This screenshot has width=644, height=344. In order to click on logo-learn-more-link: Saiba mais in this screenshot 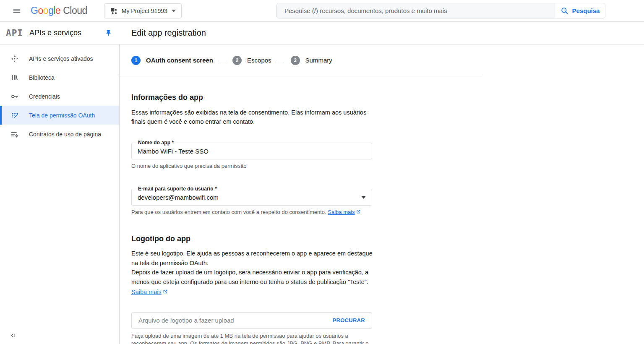, I will do `click(146, 292)`.